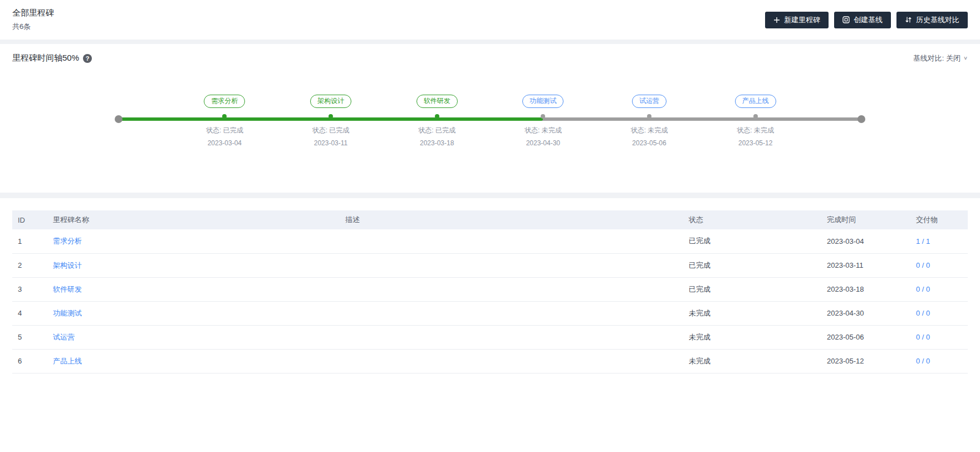  What do you see at coordinates (490, 20) in the screenshot?
I see `page-header: 全部里程碑 共6条 新建里程碑 创建基线 历史基线对比` at bounding box center [490, 20].